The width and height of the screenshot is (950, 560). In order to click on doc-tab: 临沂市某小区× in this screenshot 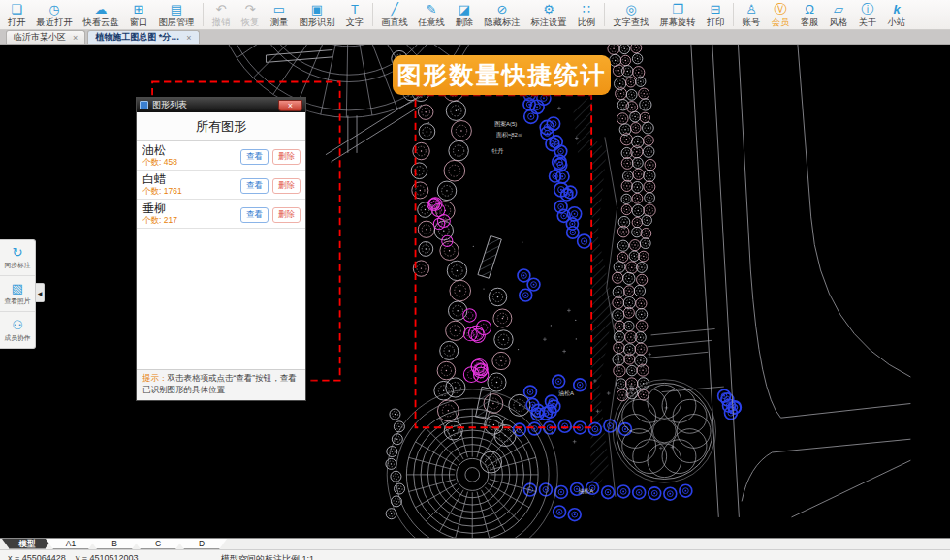, I will do `click(46, 37)`.